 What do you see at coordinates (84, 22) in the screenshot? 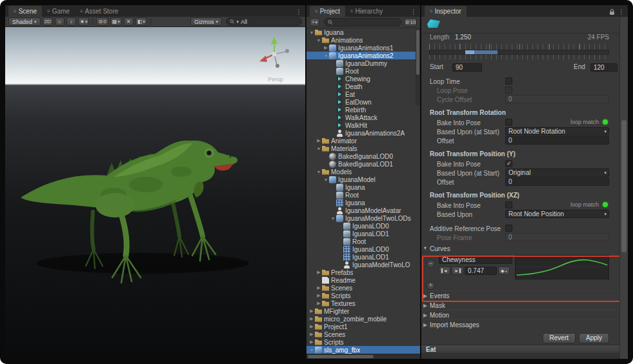
I see `effects-dropdown: ★▾` at bounding box center [84, 22].